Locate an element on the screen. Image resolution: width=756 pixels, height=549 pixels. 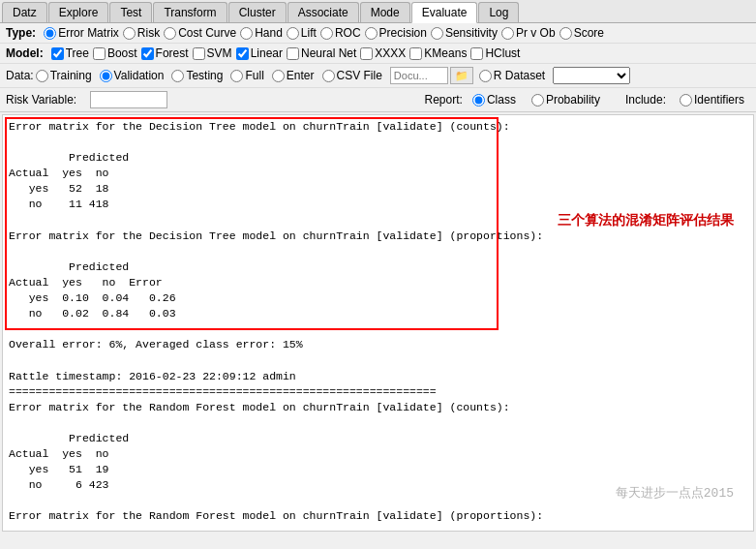
type-label: Type: is located at coordinates (21, 33).